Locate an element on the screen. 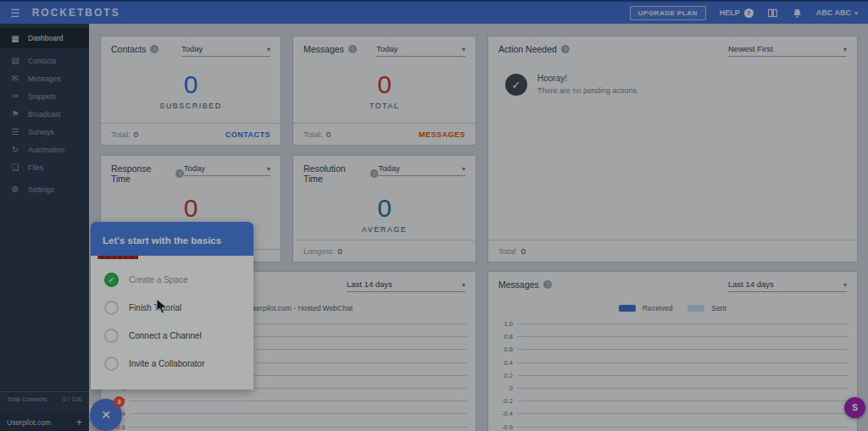  add-icon: + is located at coordinates (80, 423).